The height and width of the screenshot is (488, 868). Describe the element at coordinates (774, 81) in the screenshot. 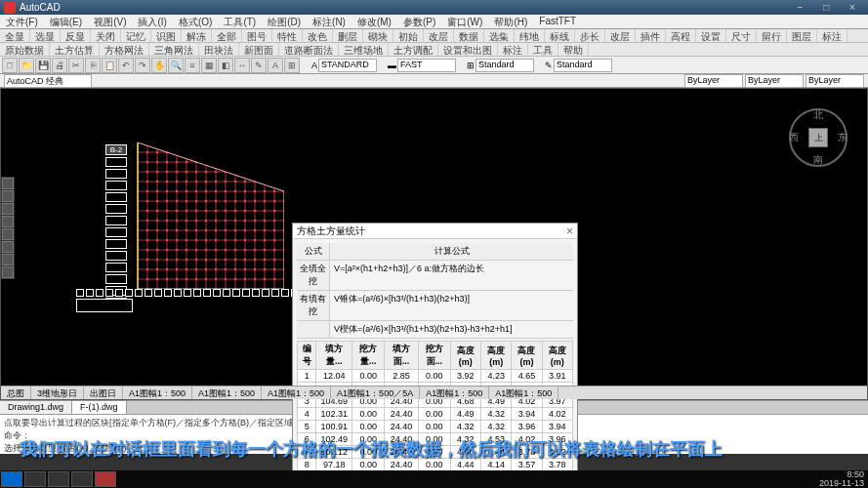

I see `linetype-select: ByLayer` at that location.